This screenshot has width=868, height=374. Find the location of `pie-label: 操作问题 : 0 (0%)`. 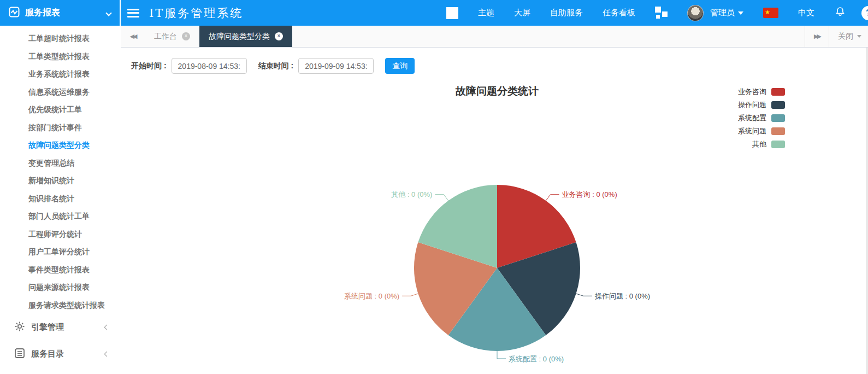

pie-label: 操作问题 : 0 (0%) is located at coordinates (622, 296).